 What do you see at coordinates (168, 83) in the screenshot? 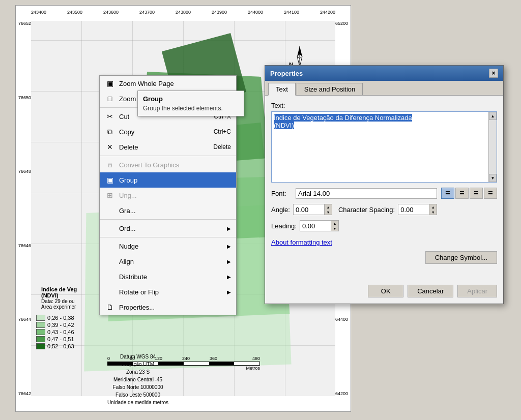
I see `menu-item-zoom-whole-page: ▣ Zoom Whole Page` at bounding box center [168, 83].